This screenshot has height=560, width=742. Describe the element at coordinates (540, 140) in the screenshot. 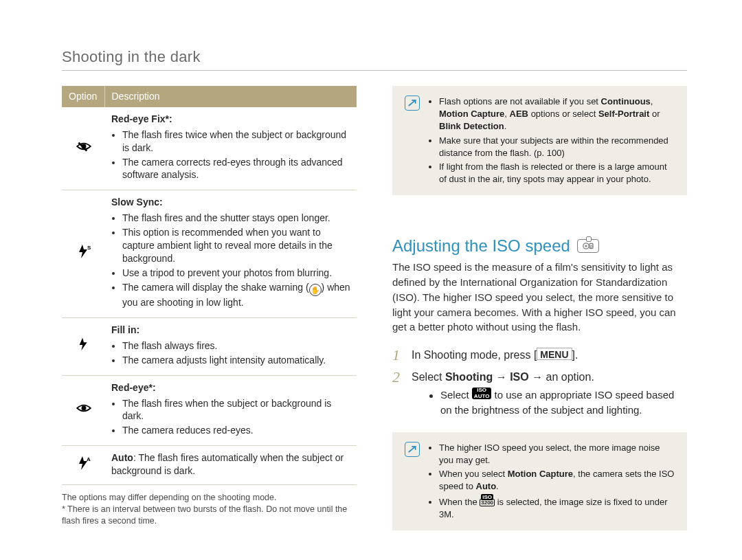

I see `note-box-flash: Flash options are not available if you s…` at that location.